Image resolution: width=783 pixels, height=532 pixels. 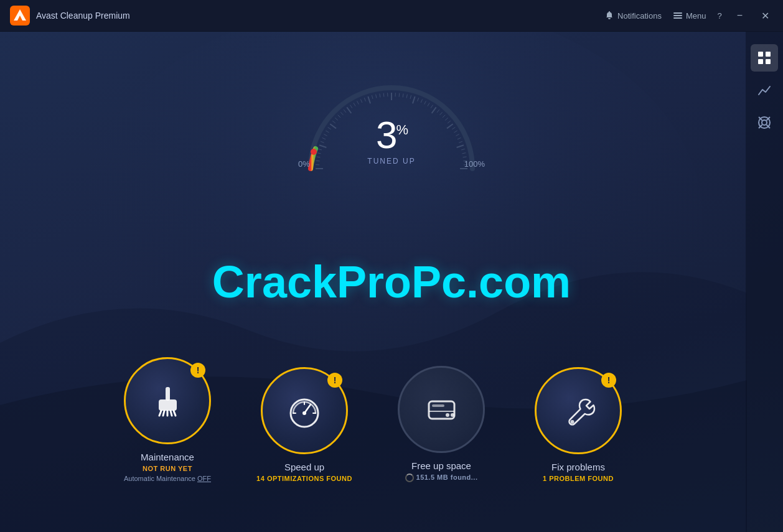 What do you see at coordinates (764, 90) in the screenshot?
I see `chart-view-button` at bounding box center [764, 90].